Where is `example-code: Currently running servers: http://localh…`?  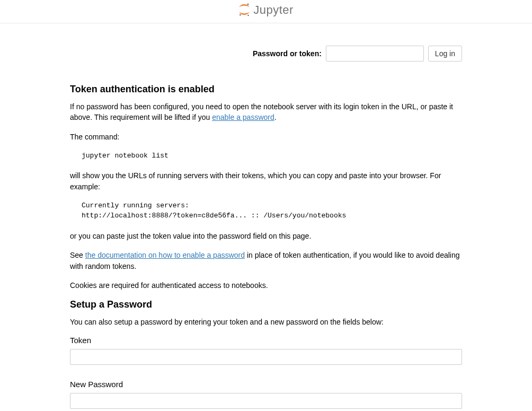
example-code: Currently running servers: http://localh… is located at coordinates (272, 211).